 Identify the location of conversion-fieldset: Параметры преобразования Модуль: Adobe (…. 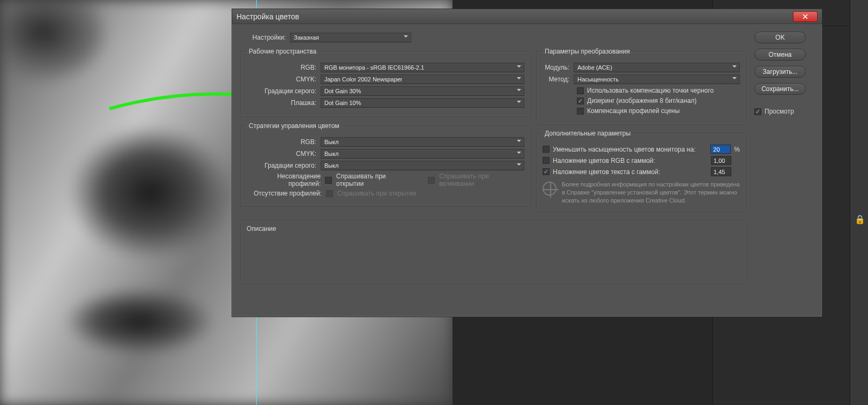
(641, 86).